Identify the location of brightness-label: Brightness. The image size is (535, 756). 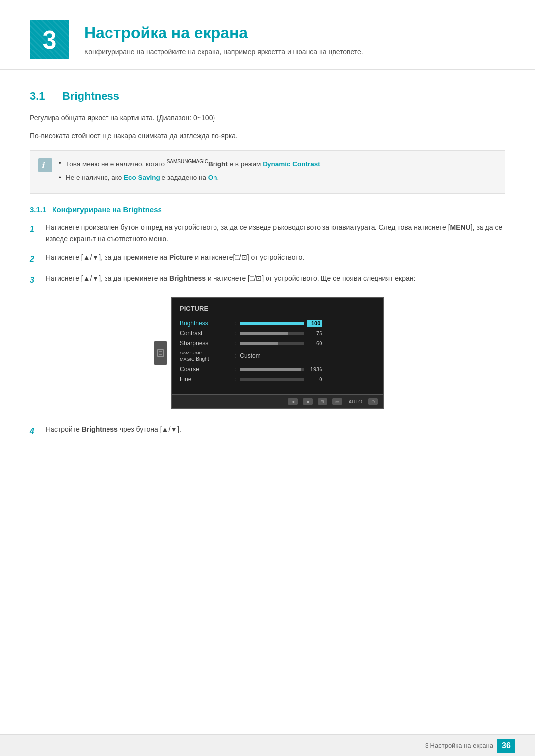
(207, 323).